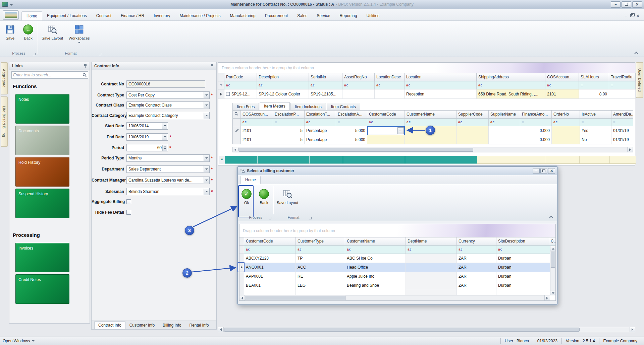  I want to click on hold-history-button: Hold History, so click(42, 172).